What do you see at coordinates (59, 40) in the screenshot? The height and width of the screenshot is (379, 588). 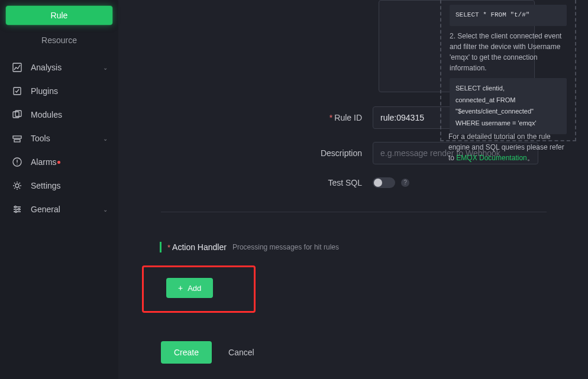 I see `sidebar-item-resource: Resource` at bounding box center [59, 40].